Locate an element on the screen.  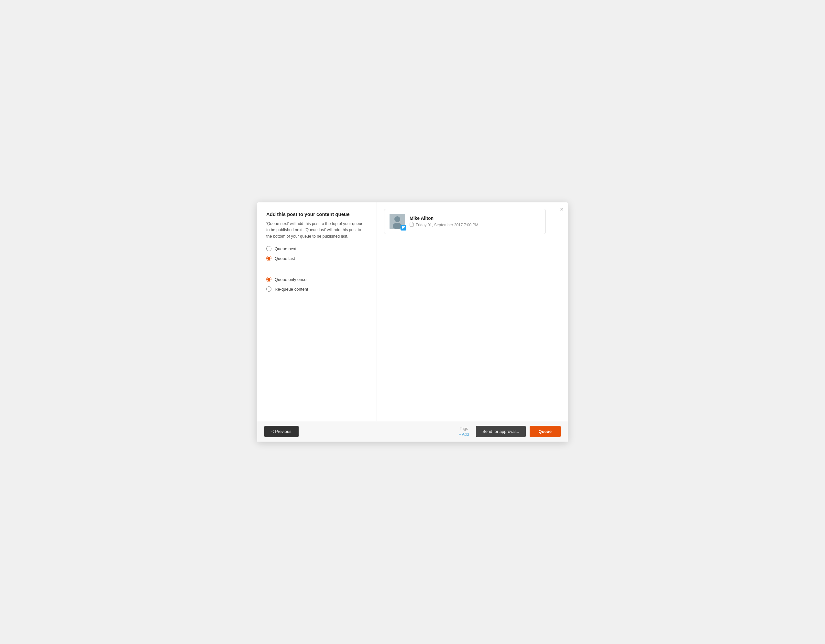
queue-last-label: Queue last is located at coordinates (317, 258).